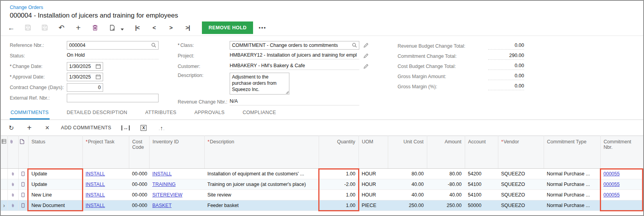 The image size is (644, 216). Describe the element at coordinates (366, 45) in the screenshot. I see `edit-class-icon` at that location.